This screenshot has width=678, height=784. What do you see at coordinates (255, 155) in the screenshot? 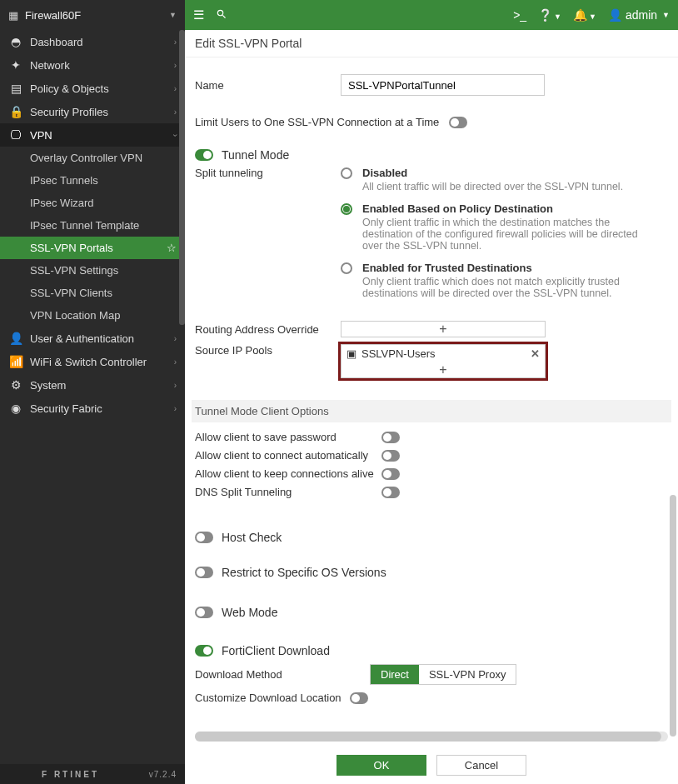
I see `tunnel-mode-label: Tunnel Mode` at bounding box center [255, 155].